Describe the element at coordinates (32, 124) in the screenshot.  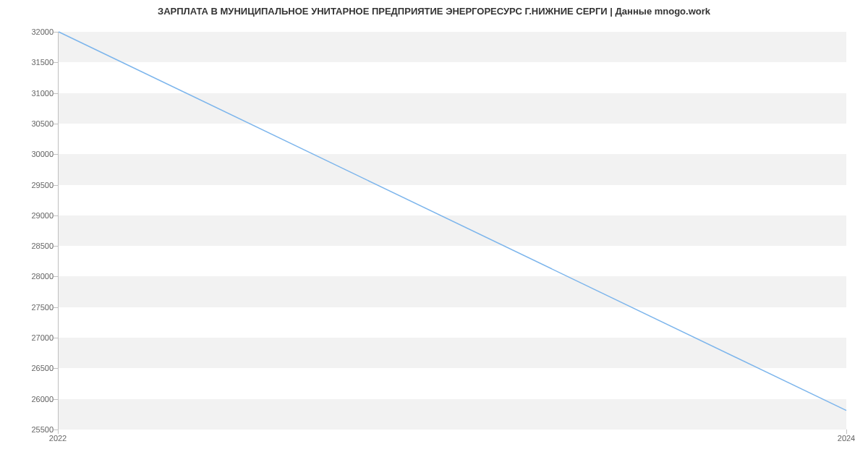
I see `y-tick-label: 30500` at that location.